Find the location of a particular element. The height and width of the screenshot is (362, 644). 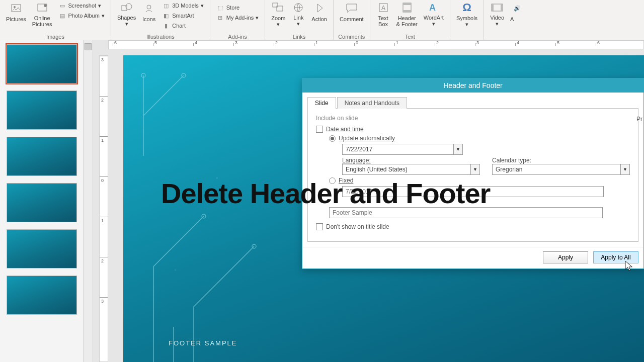

group-label-addins: Add-ins is located at coordinates (237, 36).